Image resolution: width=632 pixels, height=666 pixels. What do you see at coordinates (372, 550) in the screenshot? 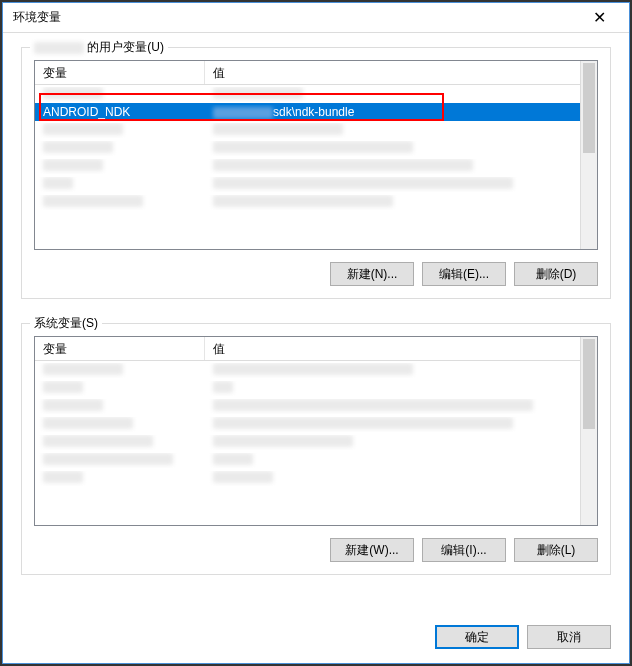
I see `new-system-var-button: 新建(W)...` at bounding box center [372, 550].